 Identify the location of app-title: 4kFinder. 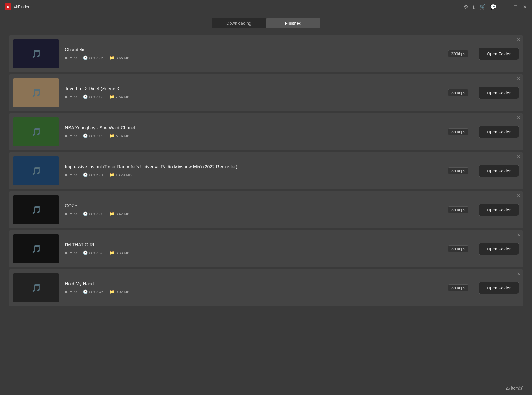
(21, 7).